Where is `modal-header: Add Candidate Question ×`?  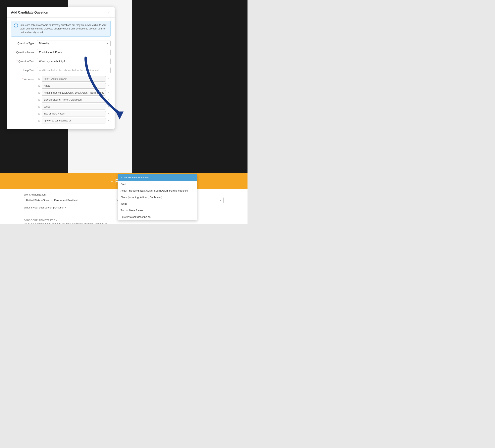
modal-header: Add Candidate Question × is located at coordinates (61, 12).